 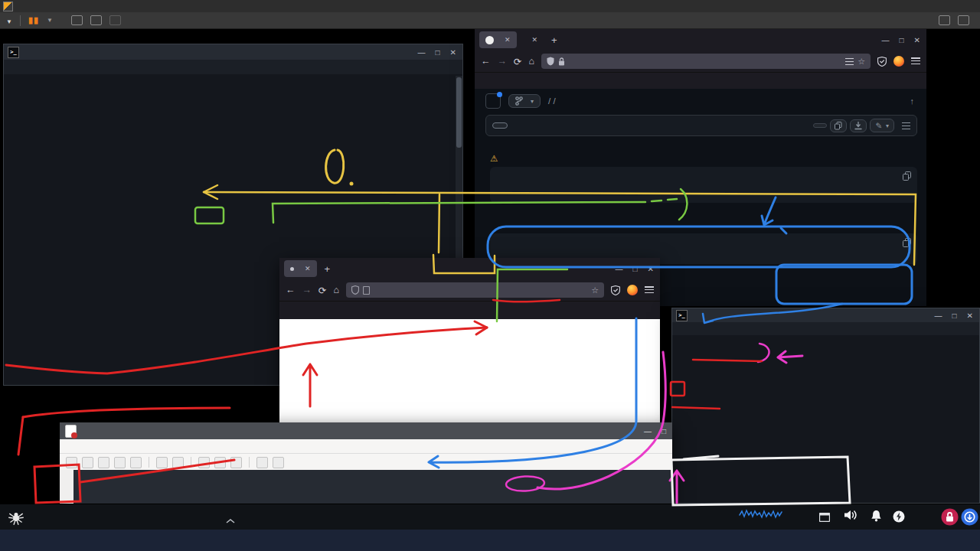 I want to click on tab-code, so click(x=518, y=126).